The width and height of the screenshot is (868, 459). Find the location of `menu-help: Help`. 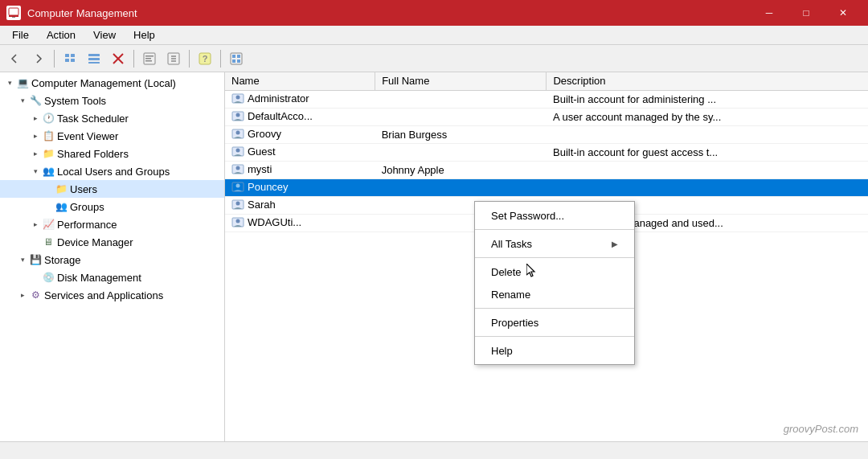

menu-help: Help is located at coordinates (145, 35).